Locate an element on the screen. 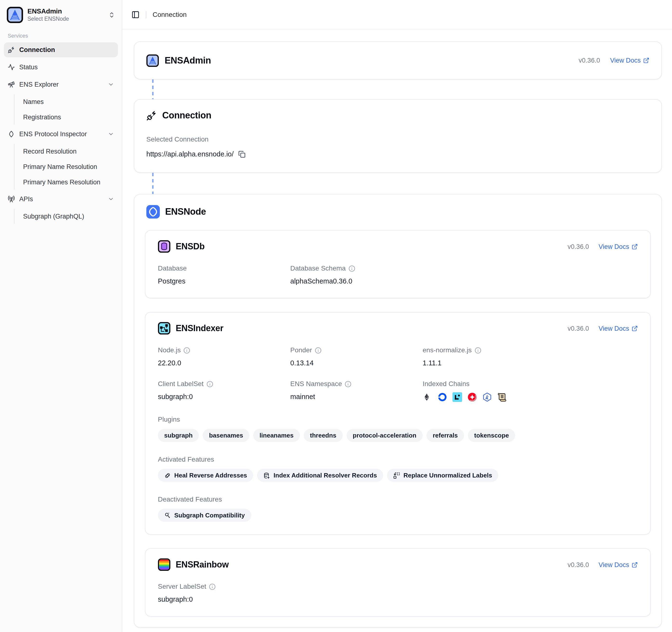 This screenshot has height=632, width=672. feature-badge-index-additional-resolver-records: Index Additional Resolver Records is located at coordinates (320, 475).